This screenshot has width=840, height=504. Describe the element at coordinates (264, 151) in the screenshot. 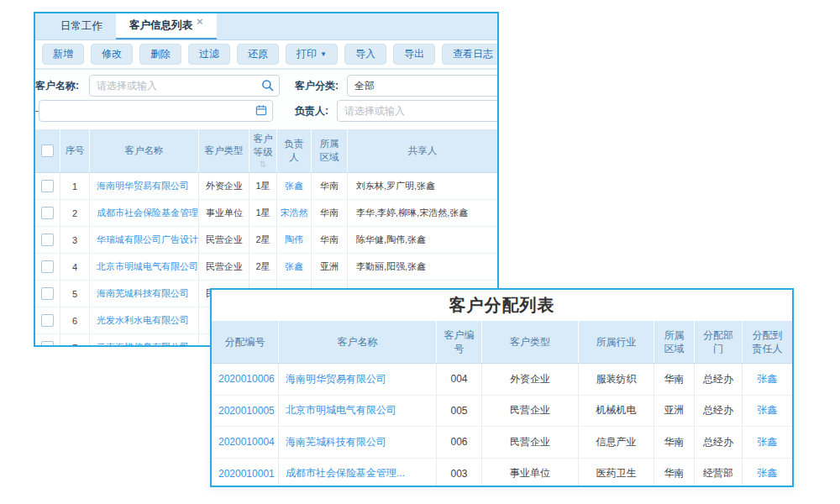

I see `header-grade: 客户等级 ⇅` at that location.